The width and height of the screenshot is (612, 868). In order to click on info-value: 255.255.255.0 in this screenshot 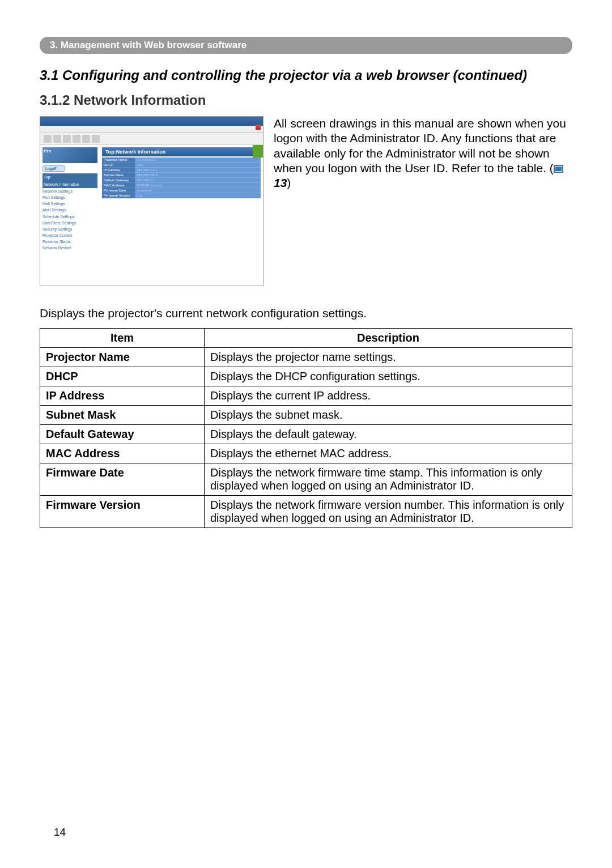, I will do `click(198, 176)`.